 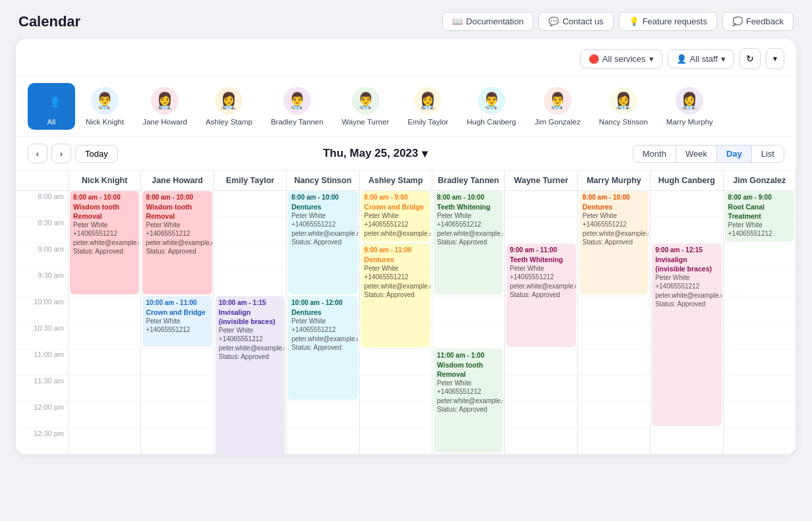 What do you see at coordinates (165, 101) in the screenshot?
I see `jane-avatar: 👩‍⚕️` at bounding box center [165, 101].